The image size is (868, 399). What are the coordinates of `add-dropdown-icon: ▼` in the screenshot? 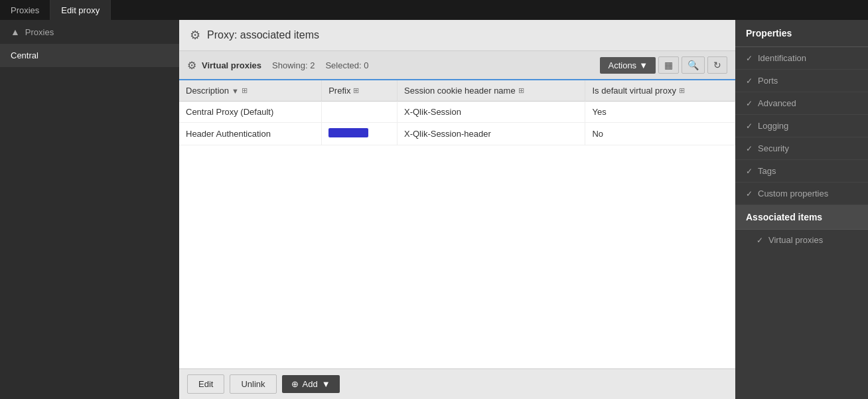 It's located at (326, 384).